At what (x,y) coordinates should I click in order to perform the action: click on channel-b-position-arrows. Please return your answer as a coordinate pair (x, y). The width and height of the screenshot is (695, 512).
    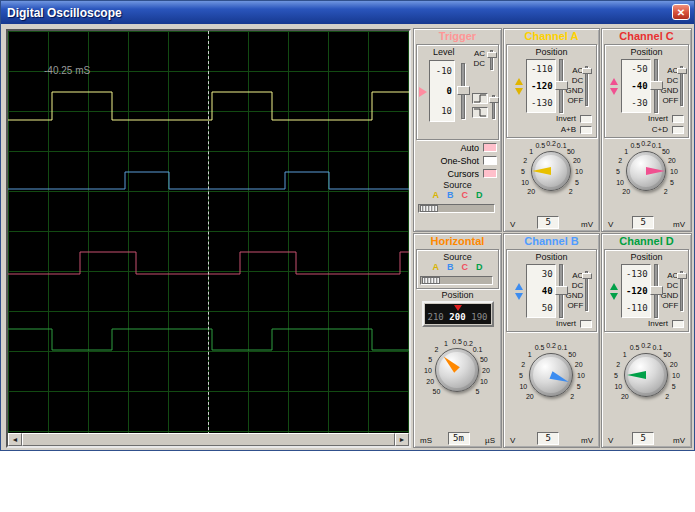
    Looking at the image, I should click on (519, 292).